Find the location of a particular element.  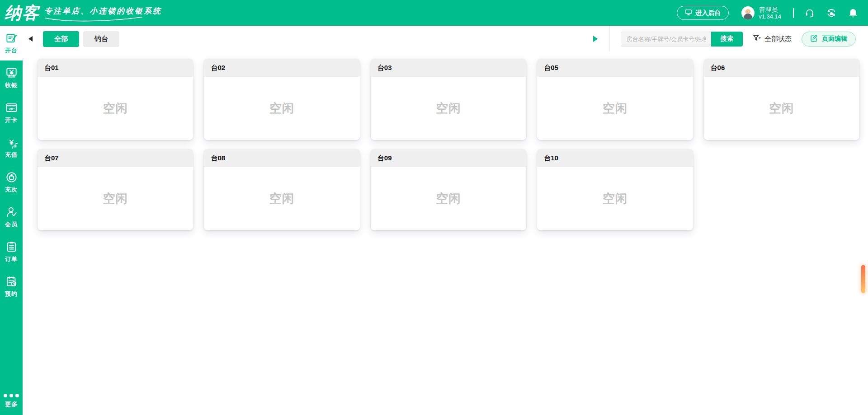

search-button: 搜索 is located at coordinates (727, 39).